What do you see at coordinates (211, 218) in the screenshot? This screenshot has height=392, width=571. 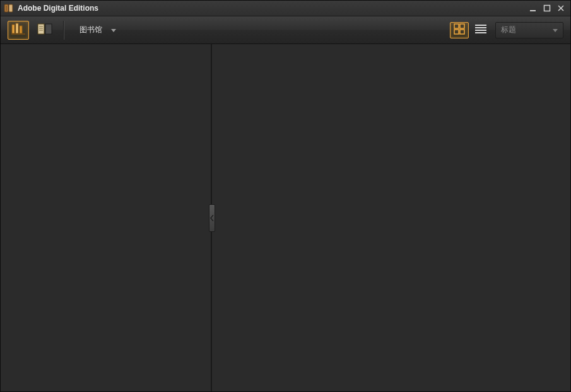 I see `pane-splitter` at bounding box center [211, 218].